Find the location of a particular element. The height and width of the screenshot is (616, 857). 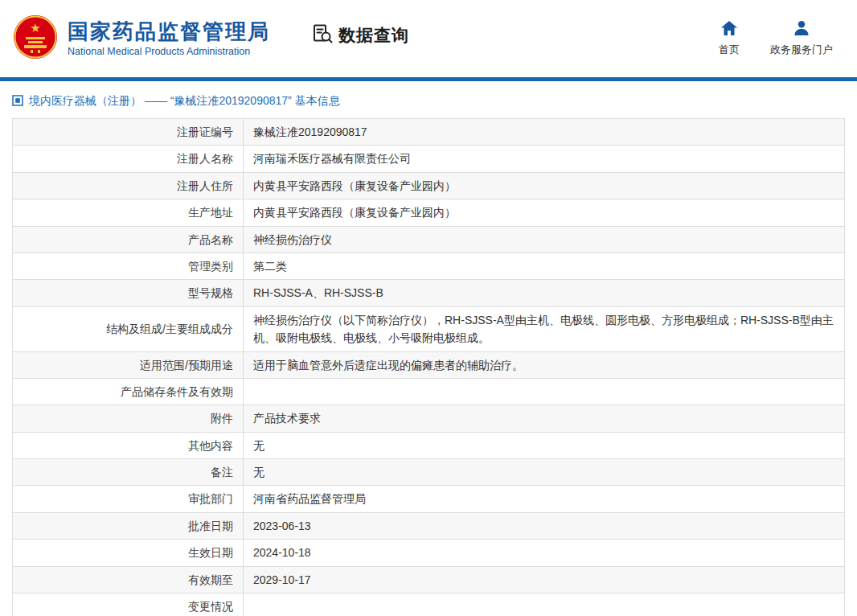

table-row: 备注无 is located at coordinates (429, 473).